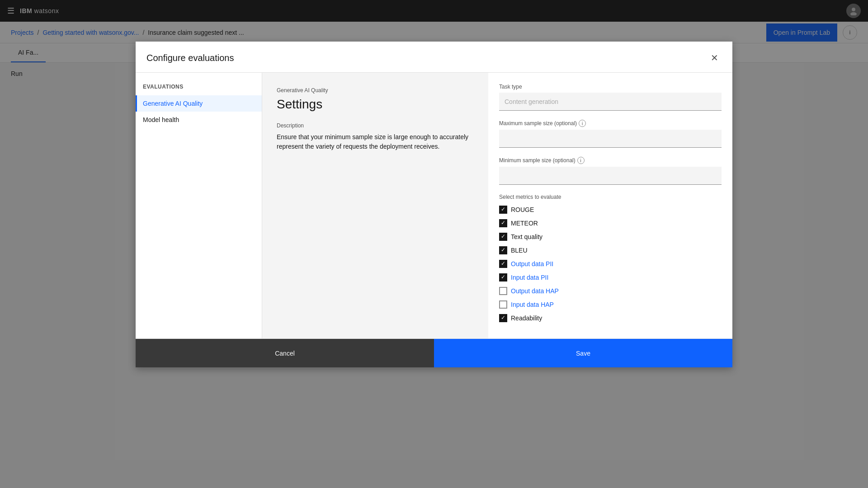 The height and width of the screenshot is (488, 868). What do you see at coordinates (535, 291) in the screenshot?
I see `metric-label-output-data-hap: Output data HAP` at bounding box center [535, 291].